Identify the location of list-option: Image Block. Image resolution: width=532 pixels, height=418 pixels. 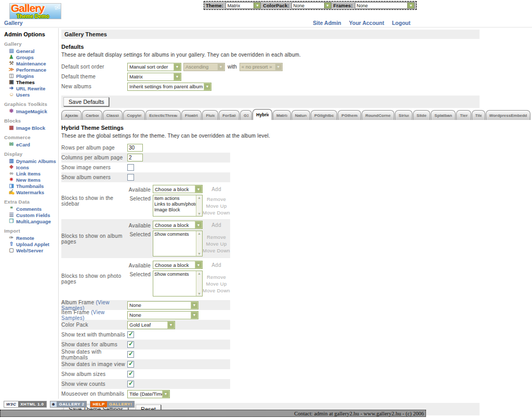
(175, 210).